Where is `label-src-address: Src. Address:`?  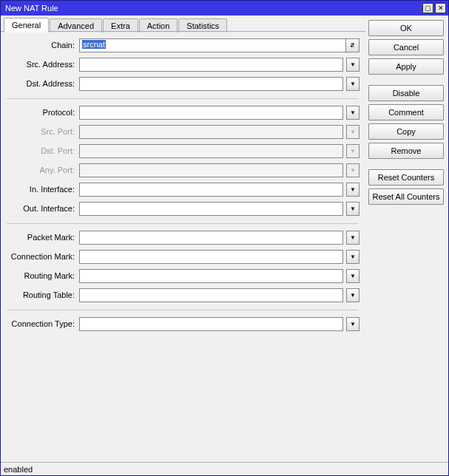
label-src-address: Src. Address: is located at coordinates (42, 64).